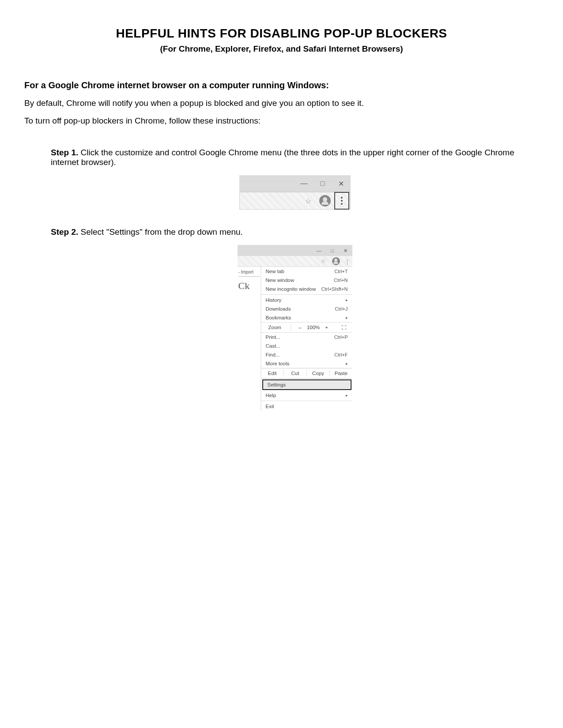 The width and height of the screenshot is (563, 728). What do you see at coordinates (307, 309) in the screenshot?
I see `menu-downloads: DownloadsCtrl+J` at bounding box center [307, 309].